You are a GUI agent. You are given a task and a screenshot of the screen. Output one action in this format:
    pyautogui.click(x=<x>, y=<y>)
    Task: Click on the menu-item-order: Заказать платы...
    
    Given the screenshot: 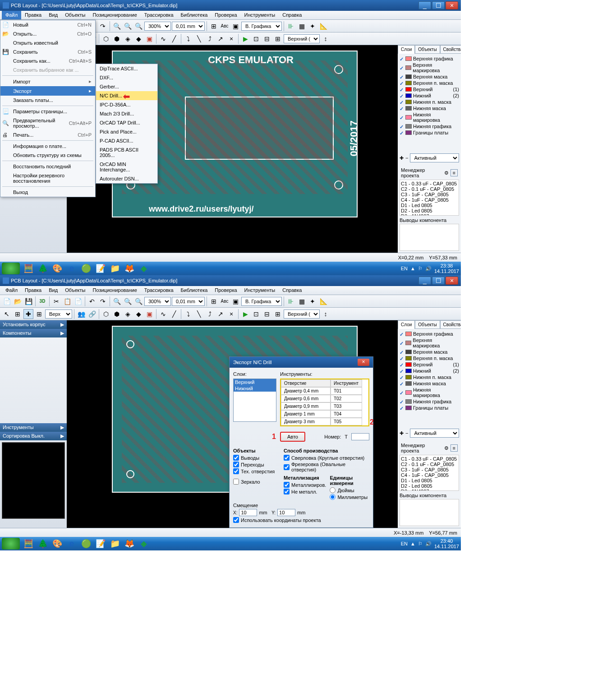 What is the action you would take?
    pyautogui.click(x=48, y=100)
    